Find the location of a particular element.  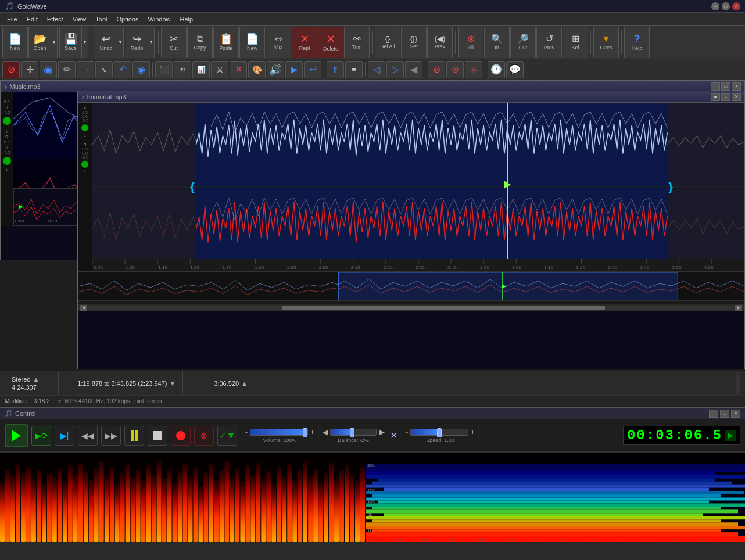

set-button: {|} Set is located at coordinates (414, 42).